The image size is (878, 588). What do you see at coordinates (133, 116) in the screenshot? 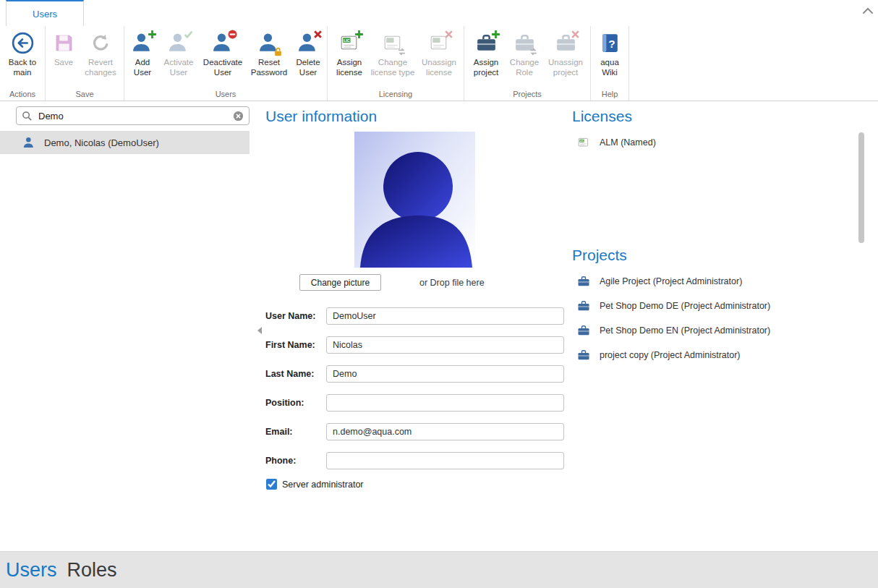
I see `search-input` at bounding box center [133, 116].